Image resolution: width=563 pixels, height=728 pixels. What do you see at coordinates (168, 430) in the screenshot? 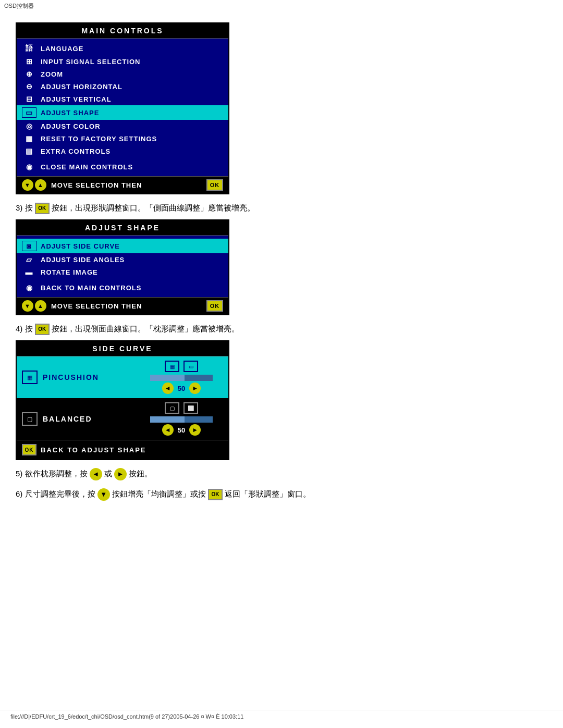
I see `balanced-left-btn: ◄` at bounding box center [168, 430].